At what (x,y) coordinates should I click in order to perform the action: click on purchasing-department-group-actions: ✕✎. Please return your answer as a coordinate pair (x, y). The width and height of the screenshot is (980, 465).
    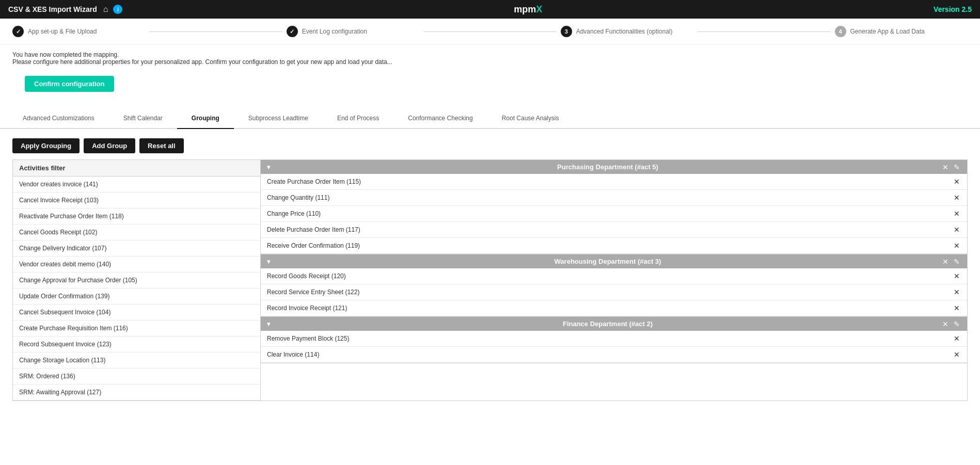
    Looking at the image, I should click on (951, 167).